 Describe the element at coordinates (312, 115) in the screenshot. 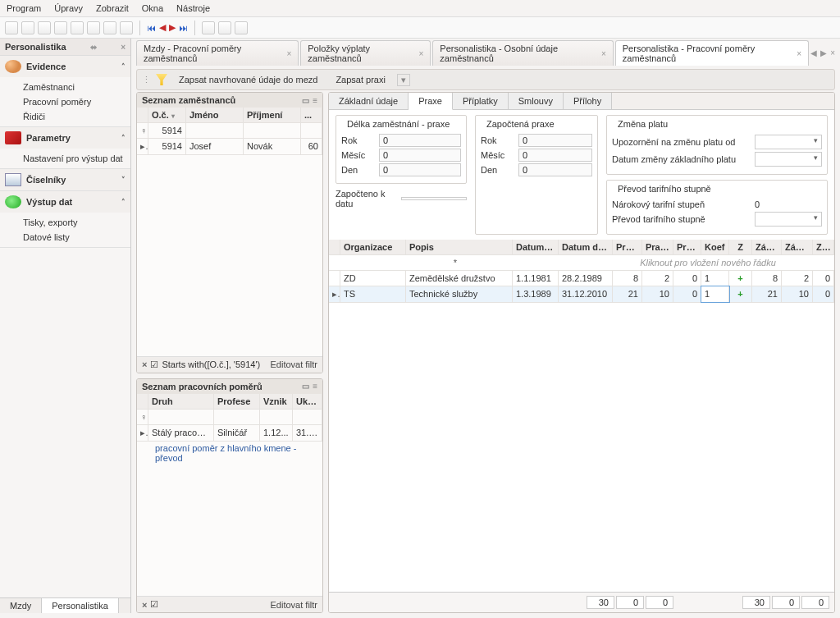

I see `col-extra: ...` at that location.